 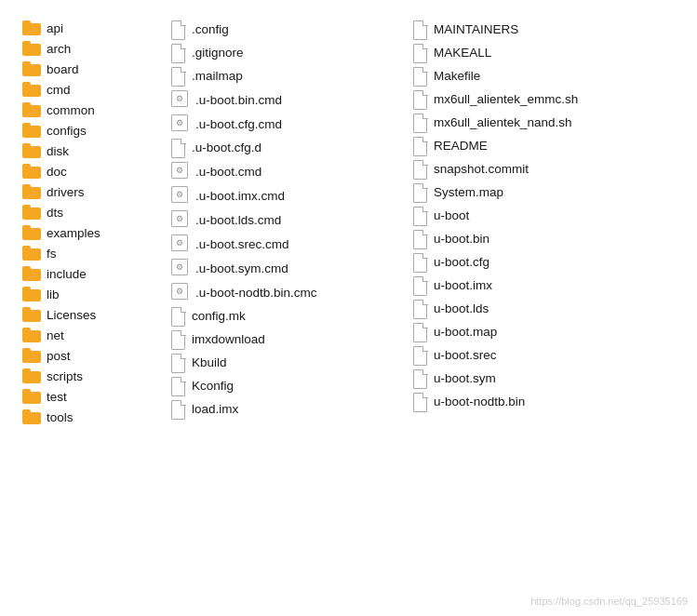 I want to click on file-label: u-boot-nodtb.bin, so click(x=479, y=402).